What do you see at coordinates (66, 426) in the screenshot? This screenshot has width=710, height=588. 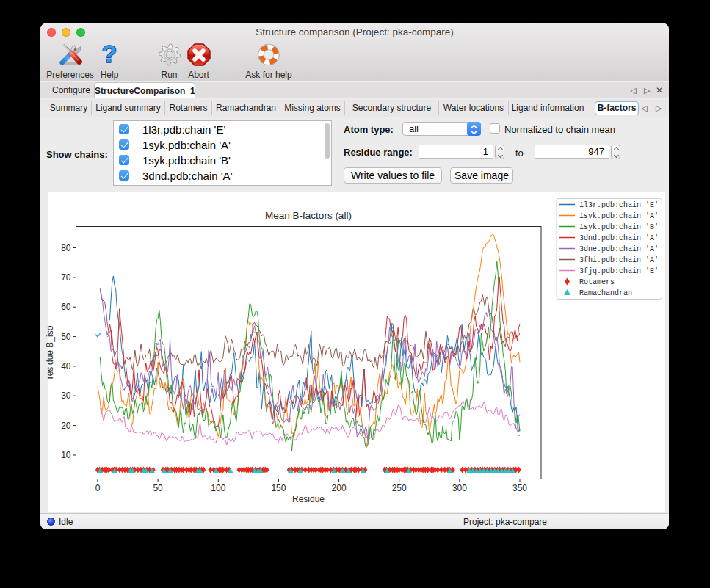 I see `svg-text: 20` at bounding box center [66, 426].